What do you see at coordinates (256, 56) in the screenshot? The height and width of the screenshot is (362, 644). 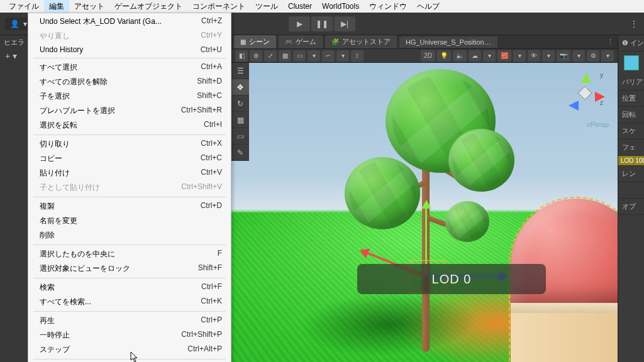 I see `scene-tool-mid-1: ⊕` at bounding box center [256, 56].